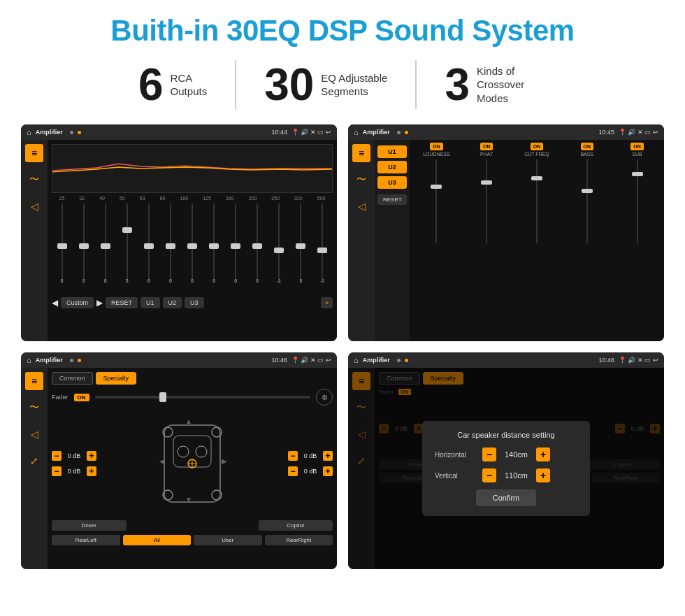  Describe the element at coordinates (486, 147) in the screenshot. I see `phat-toggle: ON` at that location.